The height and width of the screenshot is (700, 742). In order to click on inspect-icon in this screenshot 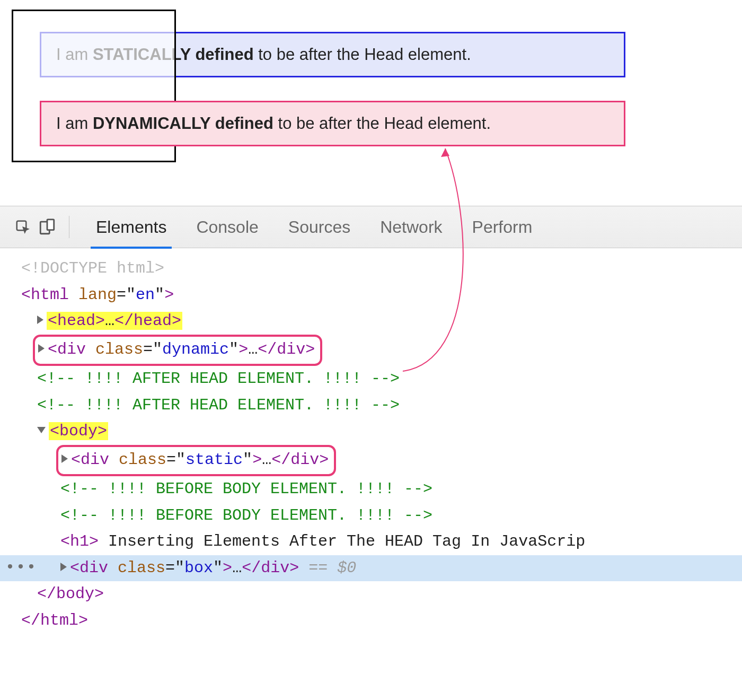, I will do `click(23, 227)`.